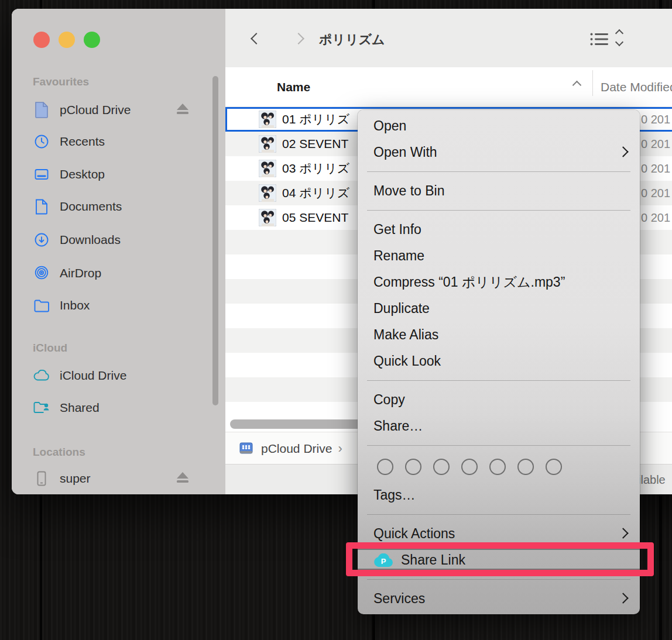 The height and width of the screenshot is (640, 672). What do you see at coordinates (121, 174) in the screenshot?
I see `sidebar-item-desktop: Desktop` at bounding box center [121, 174].